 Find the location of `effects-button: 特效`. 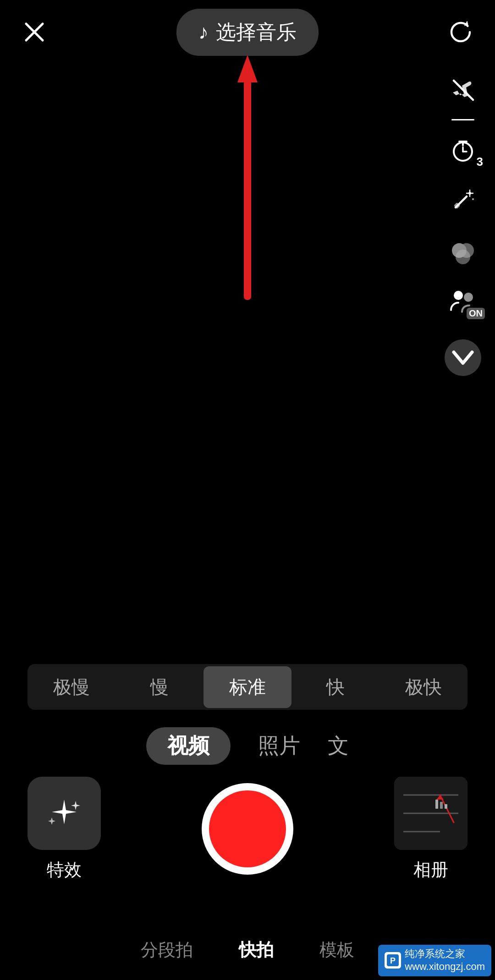

effects-button: 特效 is located at coordinates (64, 829).